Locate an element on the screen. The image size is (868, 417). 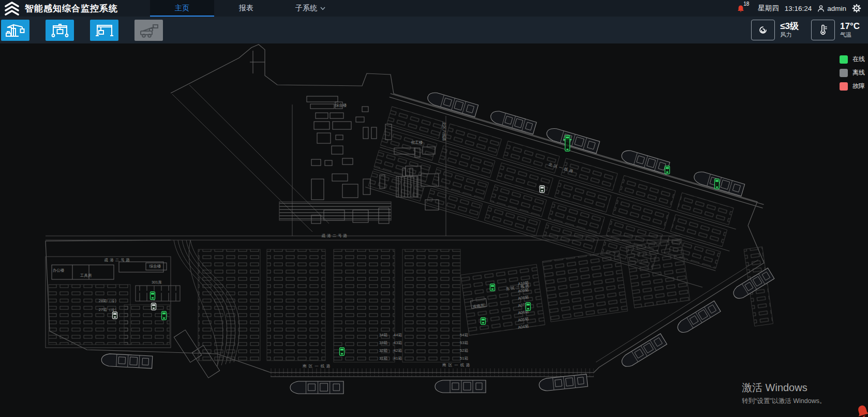
tab-home: 主页 is located at coordinates (182, 8).